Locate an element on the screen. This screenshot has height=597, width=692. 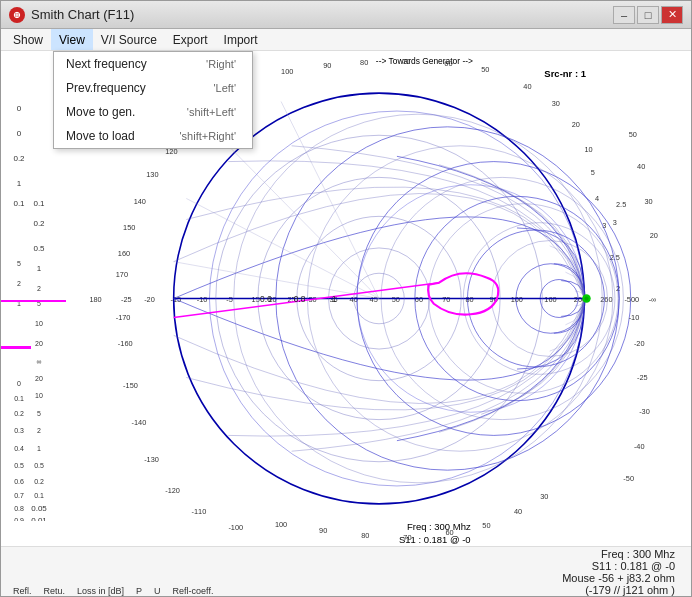
svg-text: -120 is located at coordinates (172, 490).